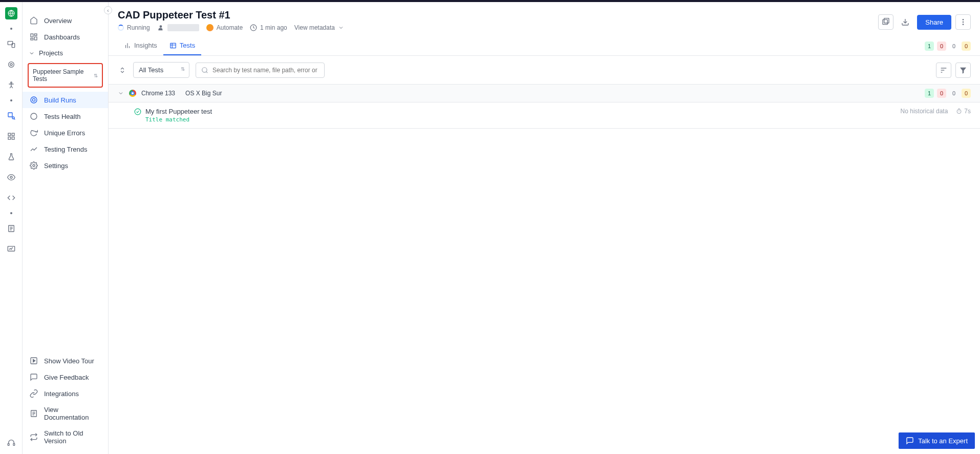 This screenshot has height=454, width=980. Describe the element at coordinates (34, 414) in the screenshot. I see `document-icon` at that location.